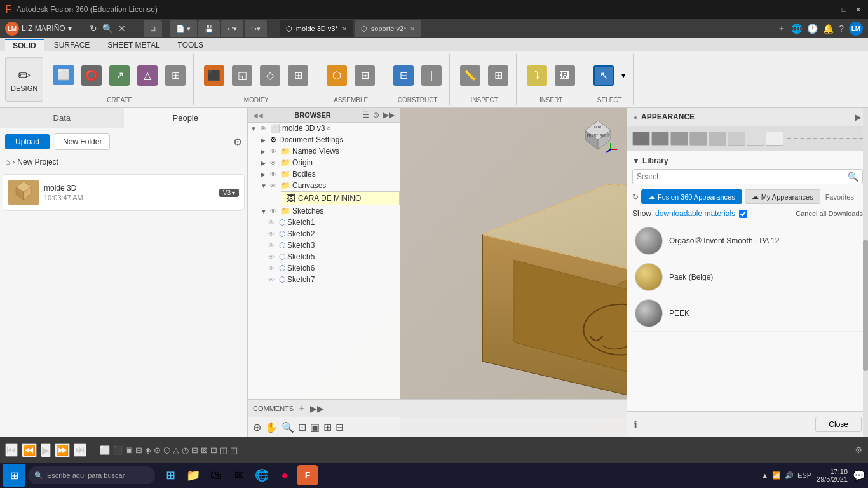 The width and height of the screenshot is (868, 488). Describe the element at coordinates (344, 29) in the screenshot. I see `tab-molde-close: ✕` at that location.